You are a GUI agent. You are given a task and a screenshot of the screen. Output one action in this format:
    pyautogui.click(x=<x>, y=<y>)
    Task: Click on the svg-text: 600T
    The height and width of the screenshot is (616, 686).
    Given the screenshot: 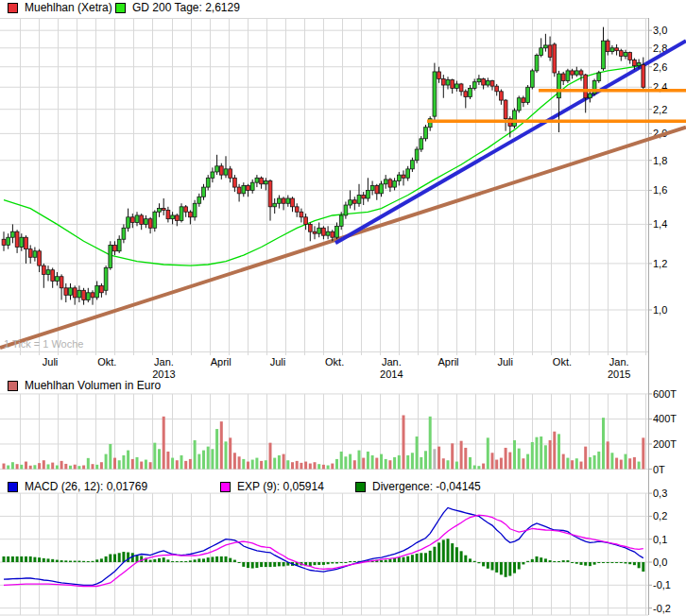 What is the action you would take?
    pyautogui.click(x=665, y=394)
    